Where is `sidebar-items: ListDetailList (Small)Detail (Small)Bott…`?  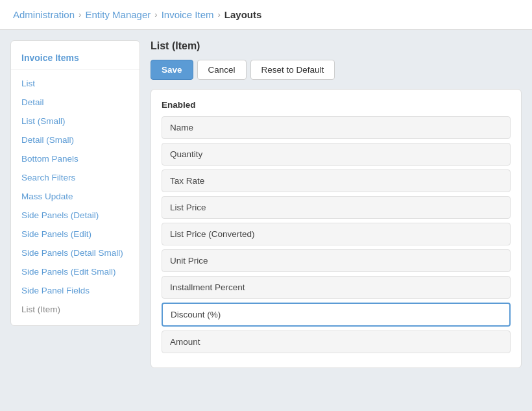 sidebar-items: ListDetailList (Small)Detail (Small)Bott… is located at coordinates (75, 196).